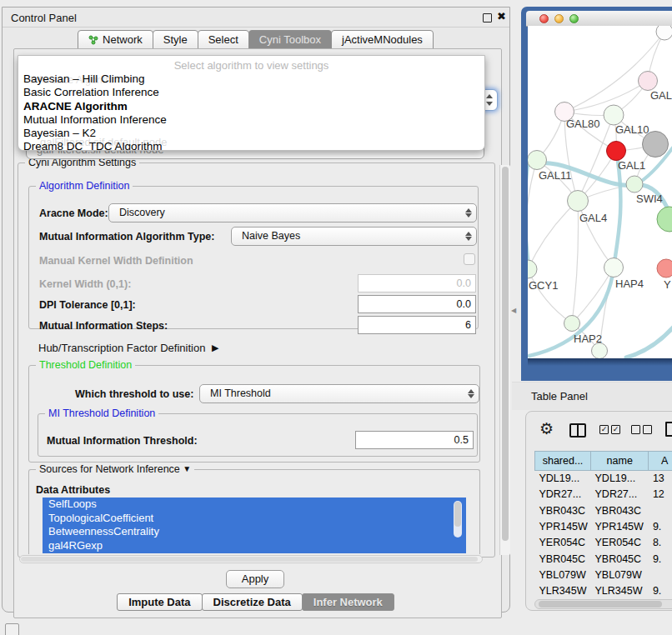 Image resolution: width=672 pixels, height=635 pixels. I want to click on close-icon: ✖, so click(502, 17).